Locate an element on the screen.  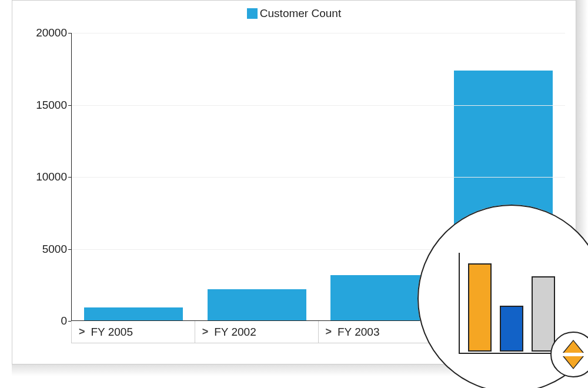
sort-up-icon is located at coordinates (573, 347).